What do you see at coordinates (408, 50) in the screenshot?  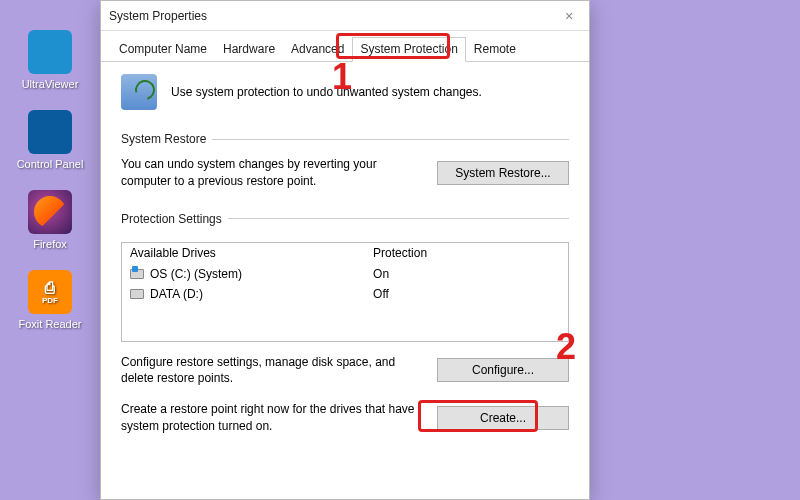 I see `tab-system-protection: System Protection` at bounding box center [408, 50].